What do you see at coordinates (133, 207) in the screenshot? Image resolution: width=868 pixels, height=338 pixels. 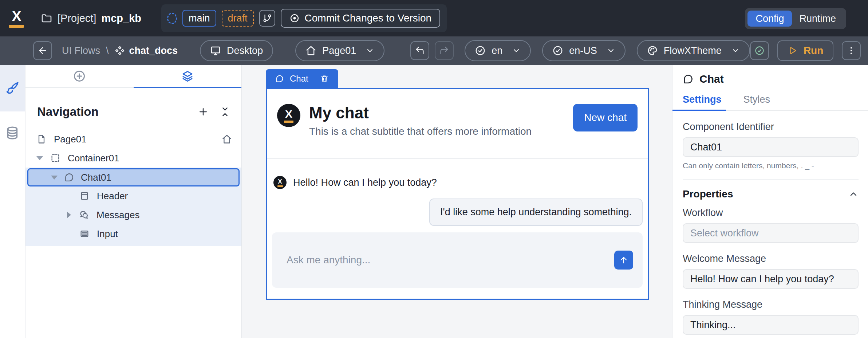 I see `chat-subtree: Chat01 Header Messages Input` at bounding box center [133, 207].